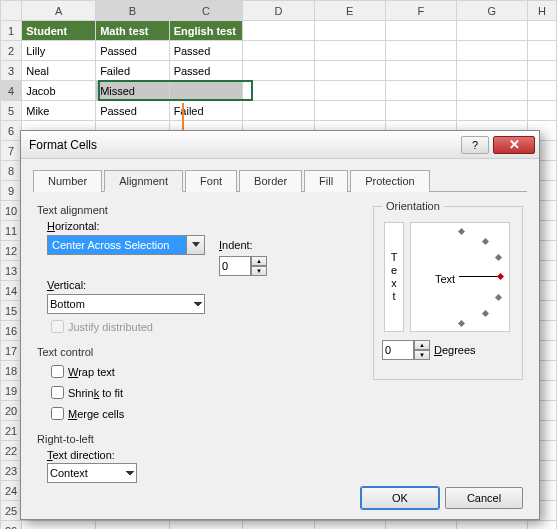  I want to click on row-12: 12, so click(12, 251).